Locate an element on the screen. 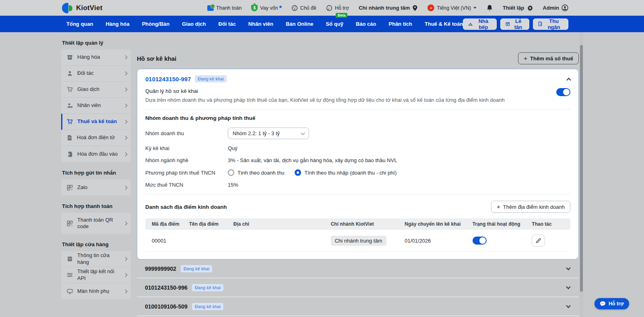 The width and height of the screenshot is (644, 317). sidebar-item-thue-ke-toan: Thuế và kế toán is located at coordinates (96, 122).